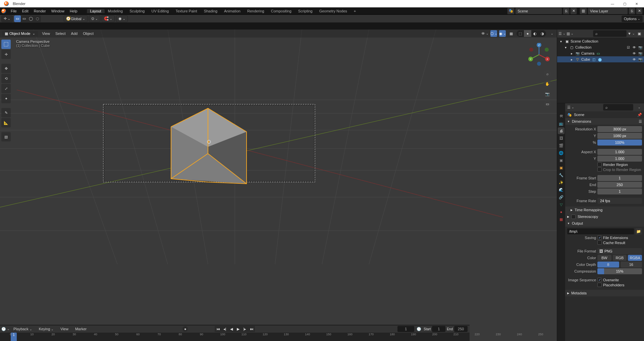 The image size is (644, 341). Describe the element at coordinates (96, 11) in the screenshot. I see `workspace-tab-layout: Layout` at that location.